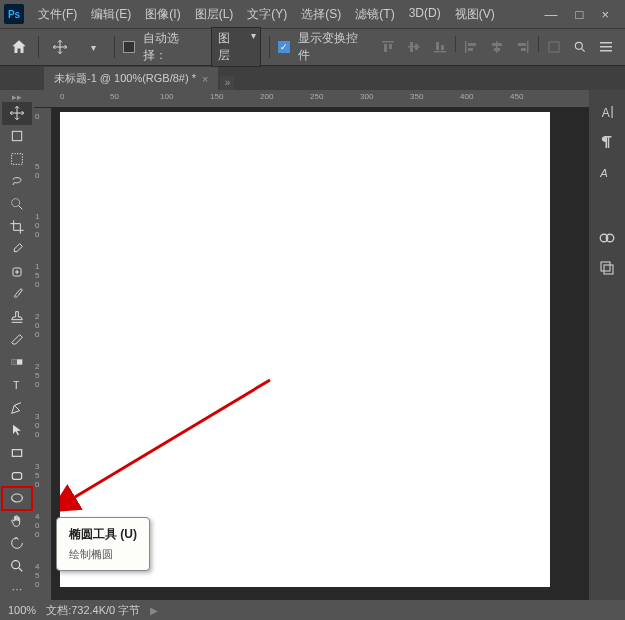 The height and width of the screenshot is (620, 625). What do you see at coordinates (17, 544) in the screenshot?
I see `rotate-view-tool` at bounding box center [17, 544].